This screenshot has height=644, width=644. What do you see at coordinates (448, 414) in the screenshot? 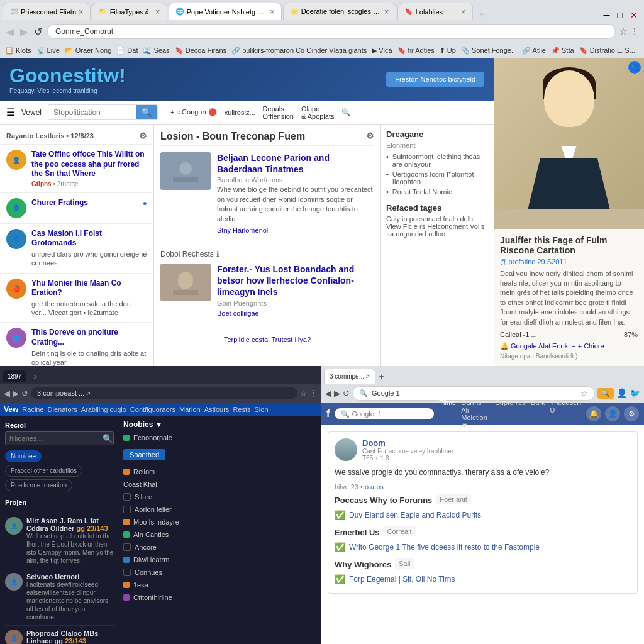
I see `fb-nav-tlime: Tlime` at bounding box center [448, 414].